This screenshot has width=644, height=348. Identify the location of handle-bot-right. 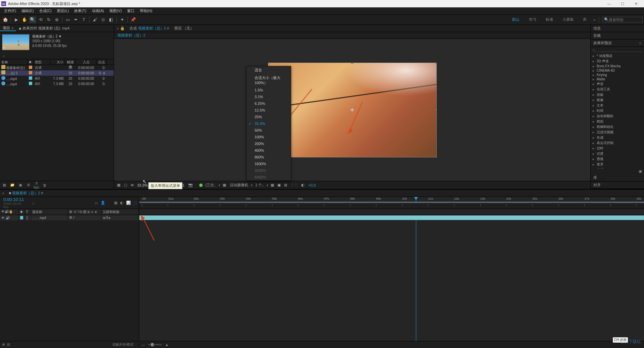
(436, 157).